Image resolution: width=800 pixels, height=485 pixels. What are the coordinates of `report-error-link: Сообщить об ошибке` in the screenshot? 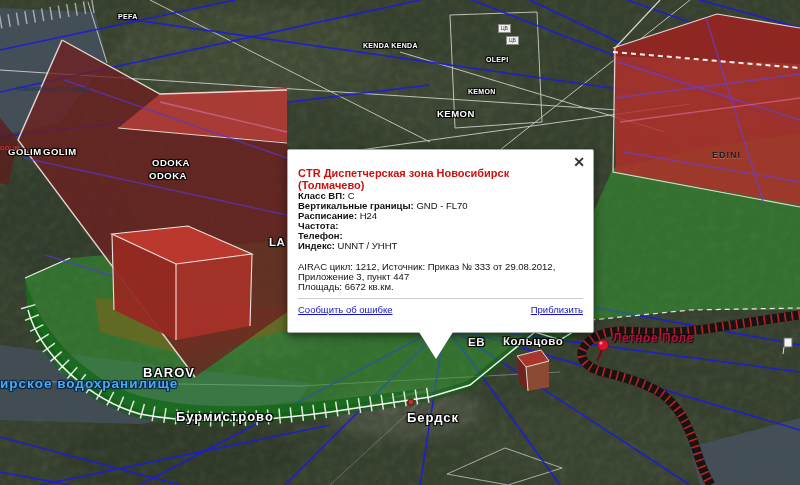 It's located at (346, 310).